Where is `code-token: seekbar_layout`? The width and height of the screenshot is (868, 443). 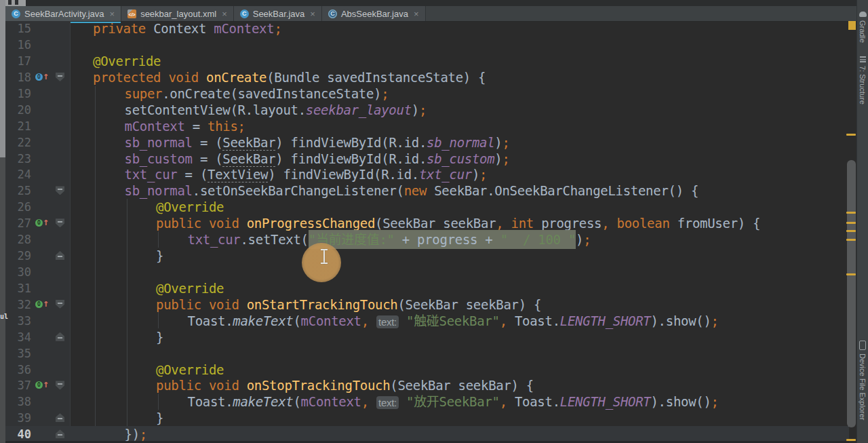
code-token: seekbar_layout is located at coordinates (359, 110).